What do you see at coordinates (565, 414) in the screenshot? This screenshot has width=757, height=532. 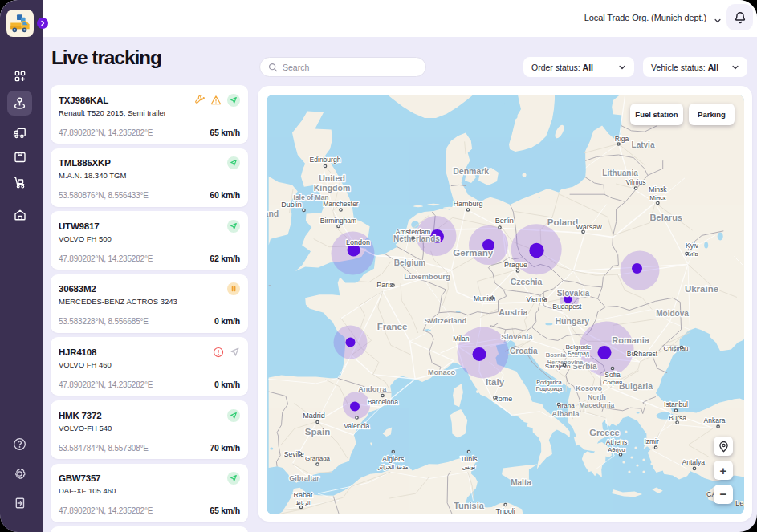 I see `svg-text: Albania` at bounding box center [565, 414].